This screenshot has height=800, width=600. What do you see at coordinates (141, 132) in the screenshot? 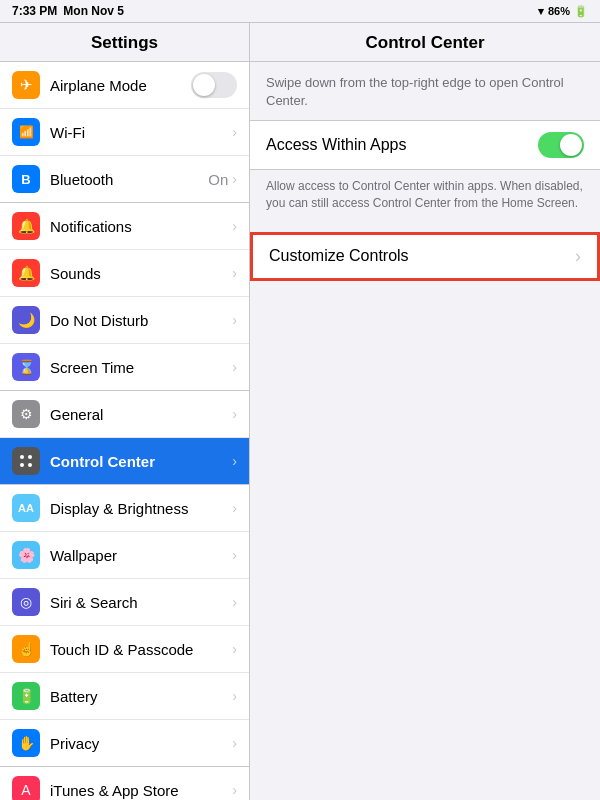
I see `wifi-label: Wi-Fi` at bounding box center [141, 132].